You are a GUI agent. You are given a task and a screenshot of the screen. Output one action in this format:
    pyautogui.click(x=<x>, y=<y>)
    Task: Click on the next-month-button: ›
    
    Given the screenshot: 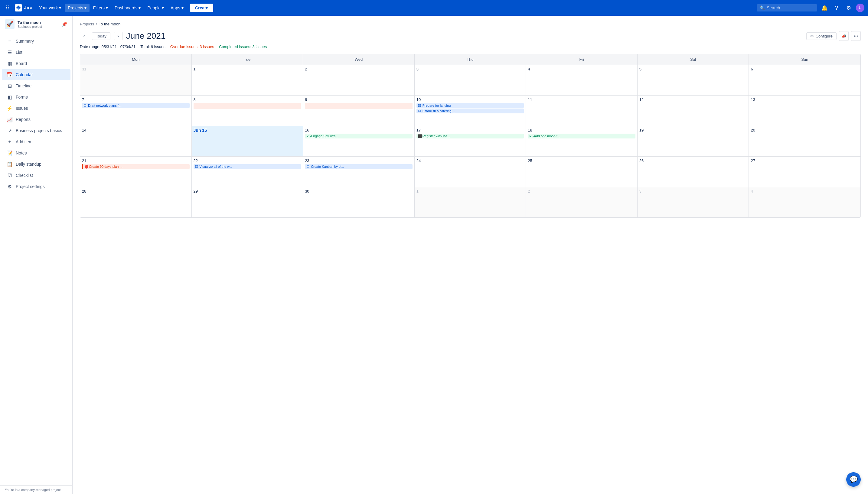 What is the action you would take?
    pyautogui.click(x=118, y=36)
    